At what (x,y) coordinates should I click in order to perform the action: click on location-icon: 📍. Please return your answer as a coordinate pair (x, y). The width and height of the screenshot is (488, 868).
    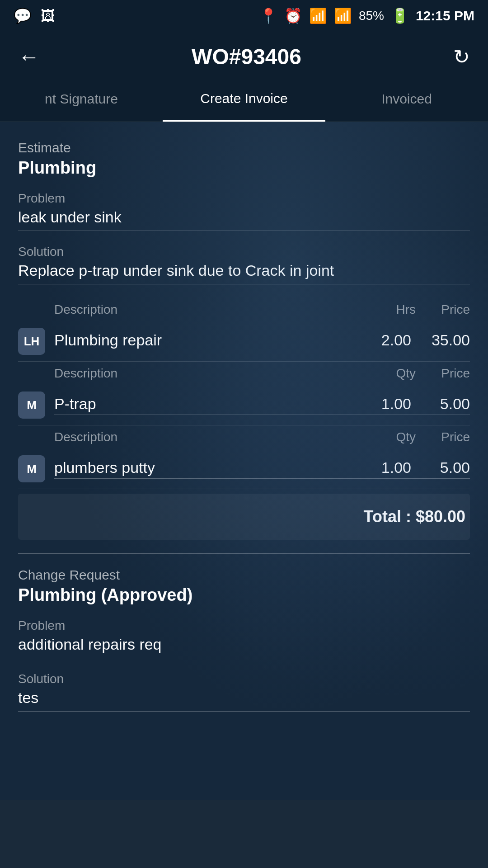
    Looking at the image, I should click on (268, 16).